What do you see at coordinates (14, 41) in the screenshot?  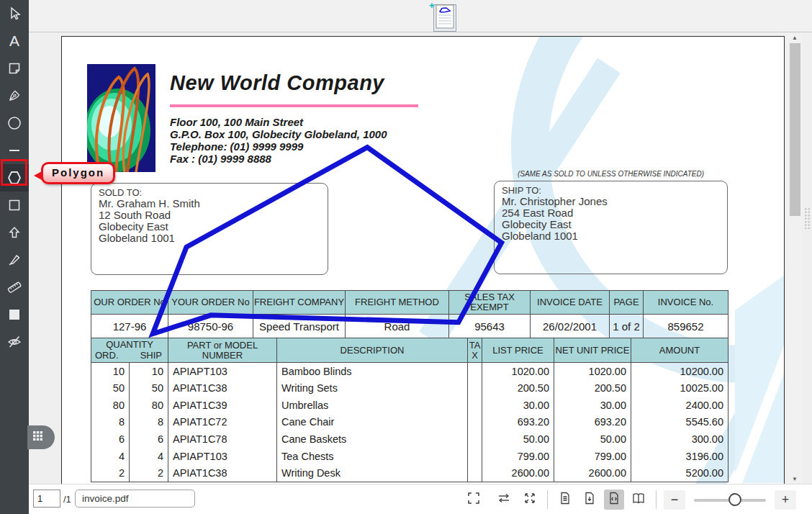 I see `text-tool: A` at bounding box center [14, 41].